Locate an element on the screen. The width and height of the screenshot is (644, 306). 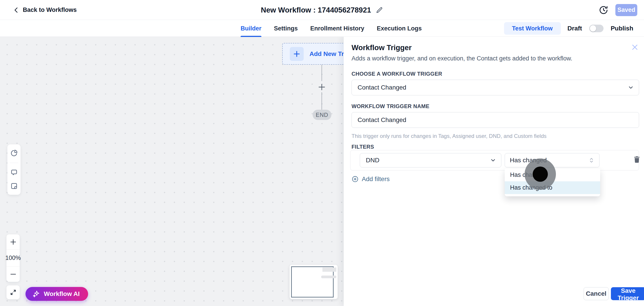
tab-enrollment-history: Enrollment History is located at coordinates (338, 29).